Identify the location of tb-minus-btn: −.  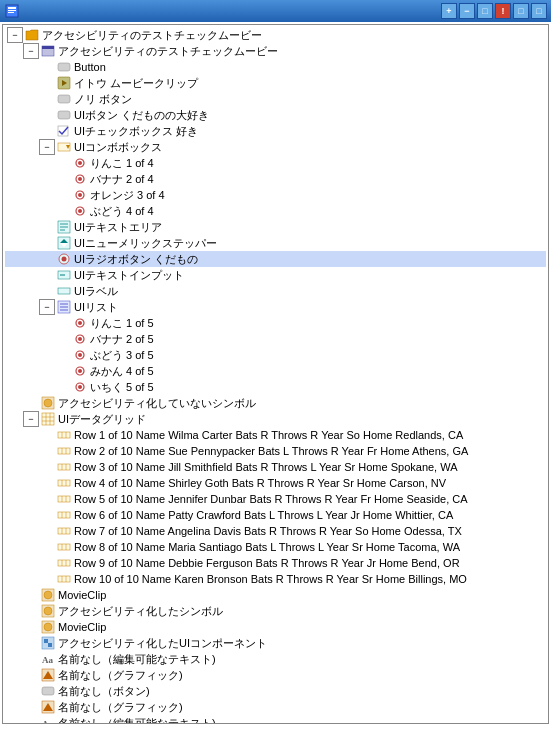
(467, 11).